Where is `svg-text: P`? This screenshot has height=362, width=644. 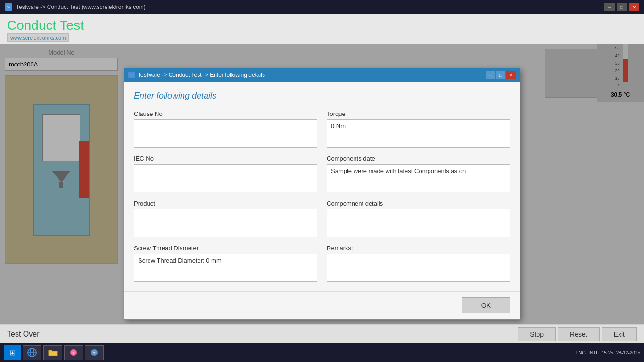
svg-text: P is located at coordinates (74, 354).